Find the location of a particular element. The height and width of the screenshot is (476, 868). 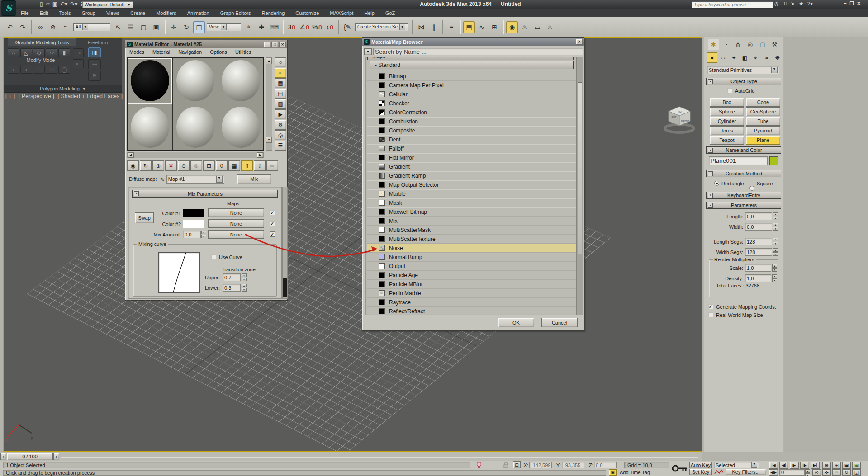

render-production-button: ♨ is located at coordinates (550, 27).